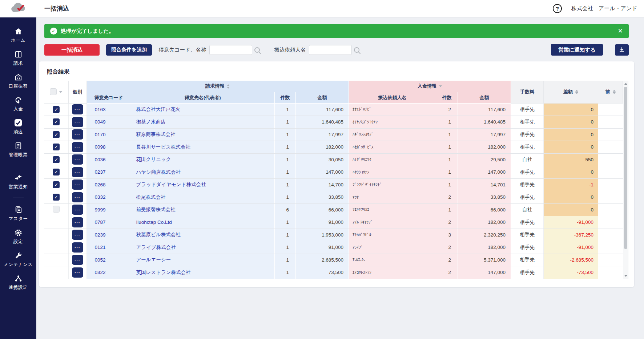 The width and height of the screenshot is (644, 339). What do you see at coordinates (151, 122) in the screenshot?
I see `customer-name-link: 御茶ノ水商店` at bounding box center [151, 122].